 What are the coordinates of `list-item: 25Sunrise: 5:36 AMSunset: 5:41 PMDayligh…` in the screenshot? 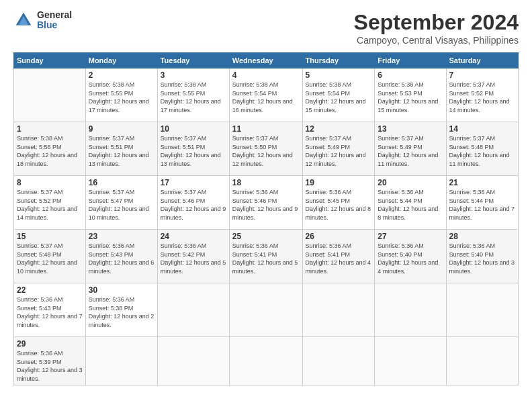 It's located at (266, 257).